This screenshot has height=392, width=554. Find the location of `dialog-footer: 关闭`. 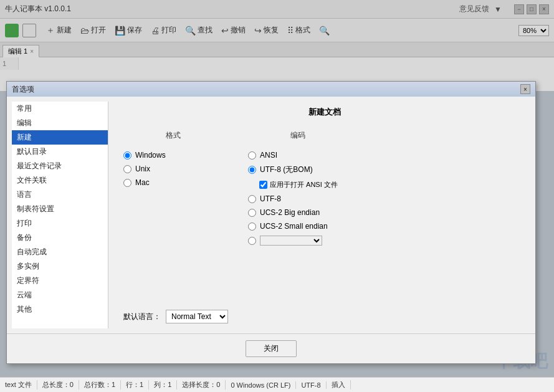

dialog-footer: 关闭 is located at coordinates (271, 348).